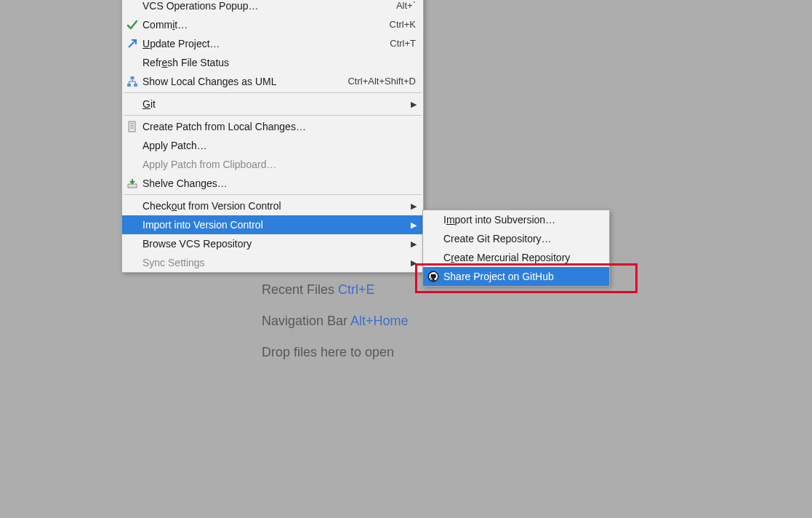 This screenshot has width=812, height=518. I want to click on menu-item-label: Apply Patch from Clipboard…, so click(209, 164).